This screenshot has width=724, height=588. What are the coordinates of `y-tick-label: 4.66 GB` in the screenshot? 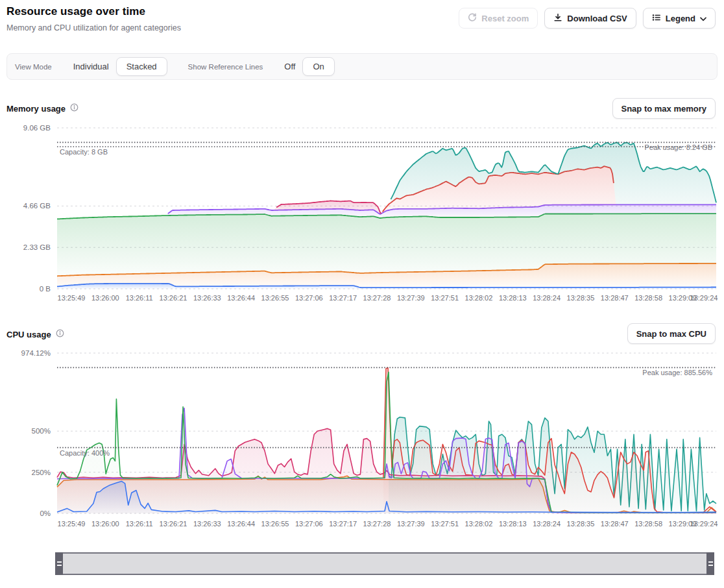 It's located at (38, 206).